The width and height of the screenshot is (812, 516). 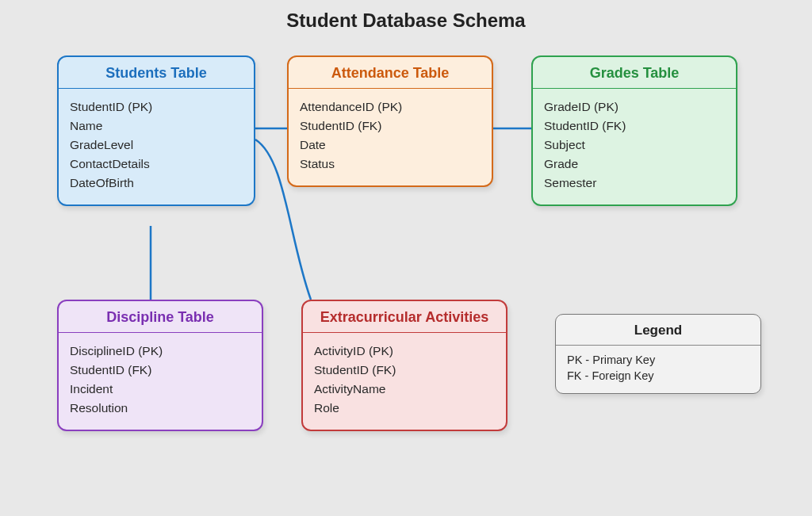 I want to click on entity-discipline-fields: DisciplineID (PK) StudentID (FK) Inciden…, so click(x=160, y=381).